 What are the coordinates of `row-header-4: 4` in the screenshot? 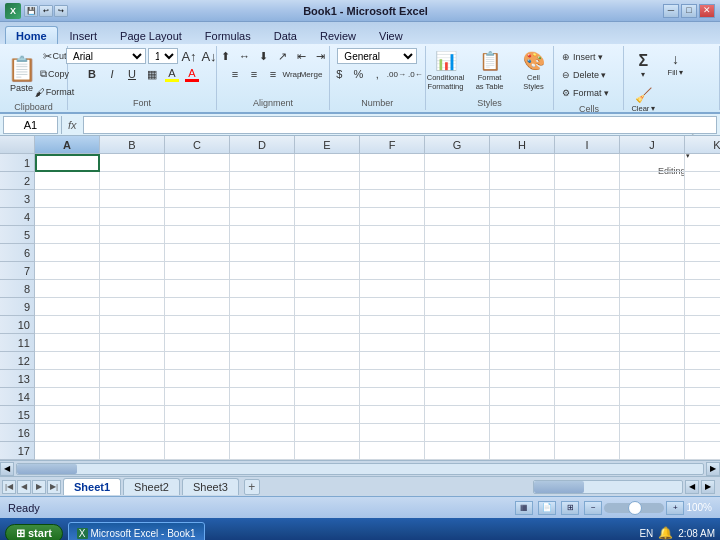 It's located at (17, 217).